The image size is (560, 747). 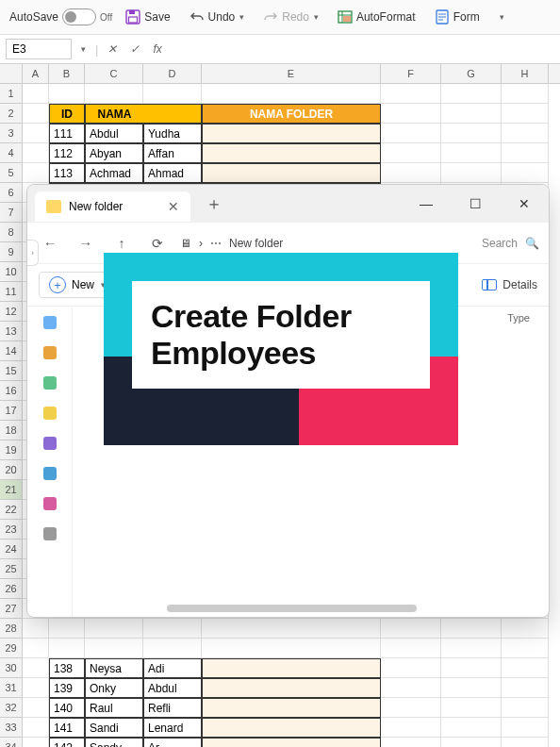 What do you see at coordinates (11, 509) in the screenshot?
I see `row-header: 22` at bounding box center [11, 509].